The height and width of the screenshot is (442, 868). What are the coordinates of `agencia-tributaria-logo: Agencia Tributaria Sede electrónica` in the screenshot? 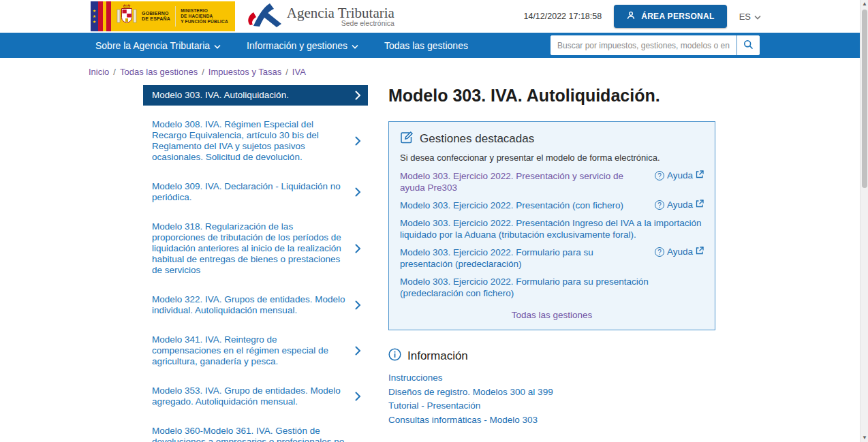 It's located at (320, 16).